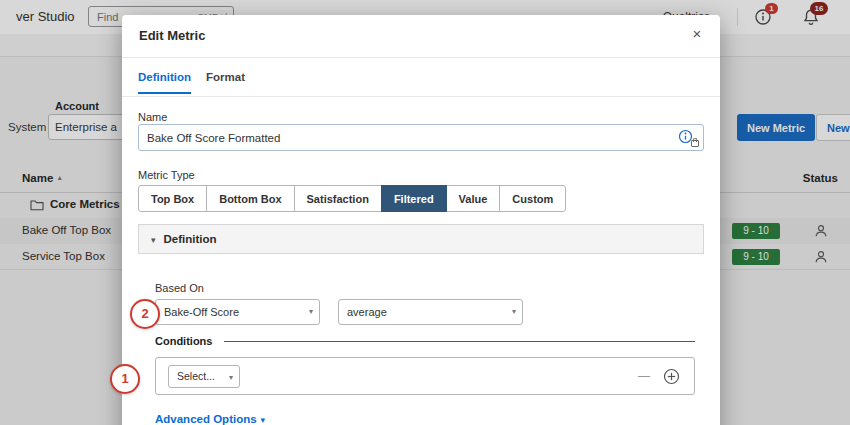 The height and width of the screenshot is (425, 850). I want to click on metric-type-button-group: Top Box Bottom Box Satisfaction Filtered…, so click(352, 198).